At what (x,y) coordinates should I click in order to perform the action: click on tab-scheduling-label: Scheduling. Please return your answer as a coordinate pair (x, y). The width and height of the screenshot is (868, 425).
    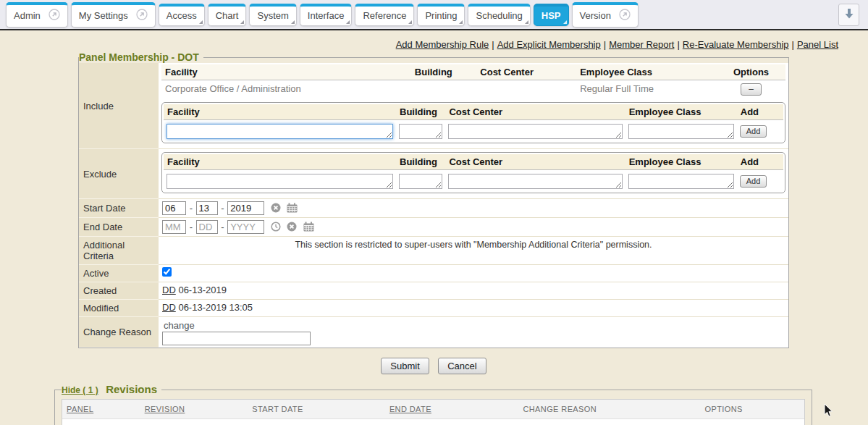
    Looking at the image, I should click on (499, 16).